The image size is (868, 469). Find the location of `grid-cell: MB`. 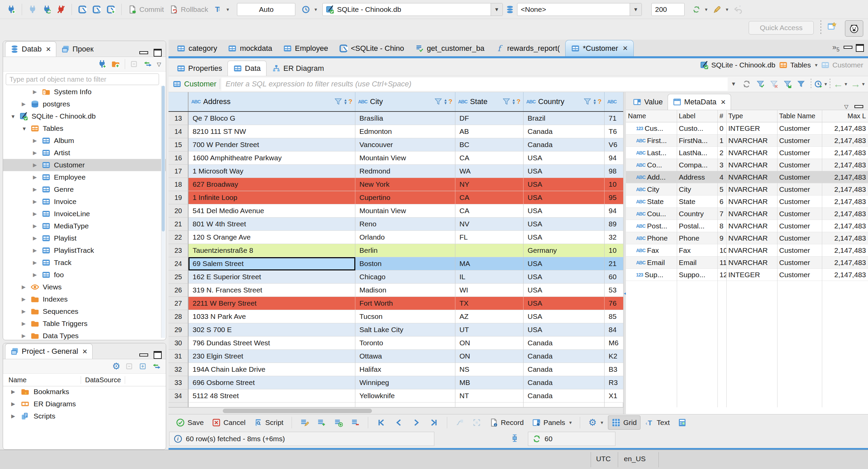

grid-cell: MB is located at coordinates (490, 383).